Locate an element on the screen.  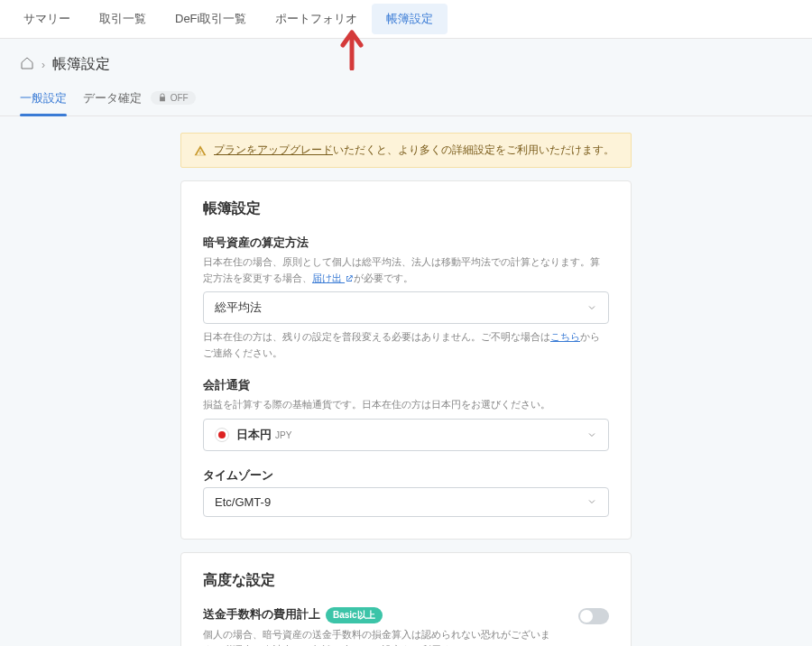
timezone-label: タイムゾーン is located at coordinates (406, 475).